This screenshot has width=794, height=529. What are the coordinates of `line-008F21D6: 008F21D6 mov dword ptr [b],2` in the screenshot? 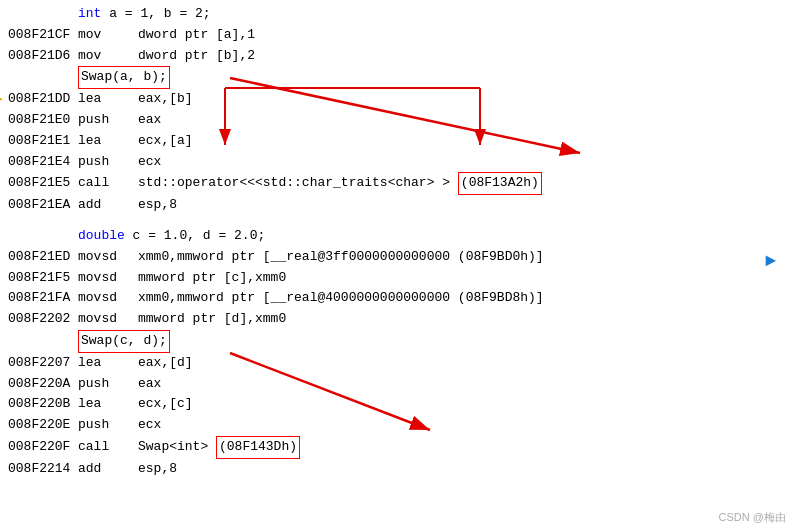 It's located at (397, 56).